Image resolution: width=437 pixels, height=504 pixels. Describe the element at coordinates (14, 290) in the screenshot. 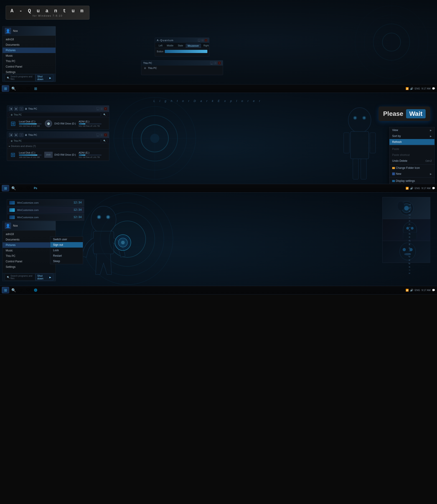

I see `search-taskbar-icon-3: 🔍` at that location.